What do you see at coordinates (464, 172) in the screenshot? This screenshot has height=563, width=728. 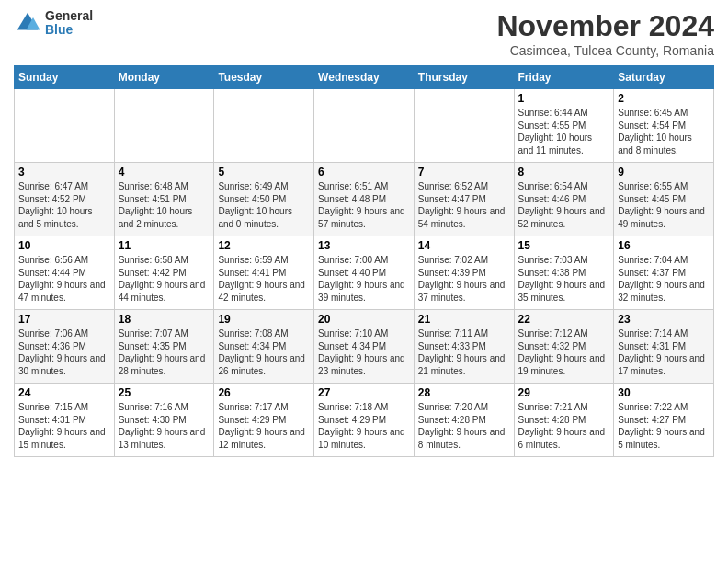 I see `day-number: 7` at bounding box center [464, 172].